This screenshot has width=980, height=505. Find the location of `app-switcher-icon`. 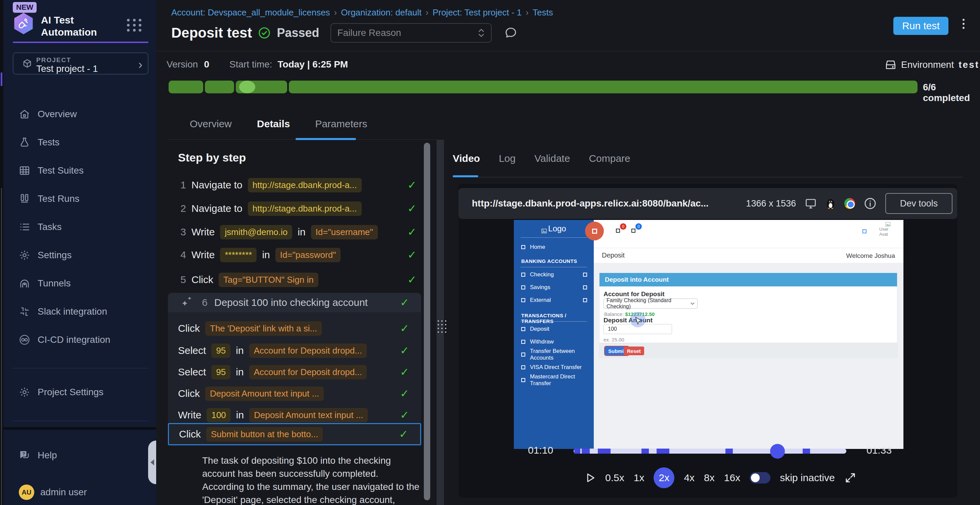

app-switcher-icon is located at coordinates (135, 25).